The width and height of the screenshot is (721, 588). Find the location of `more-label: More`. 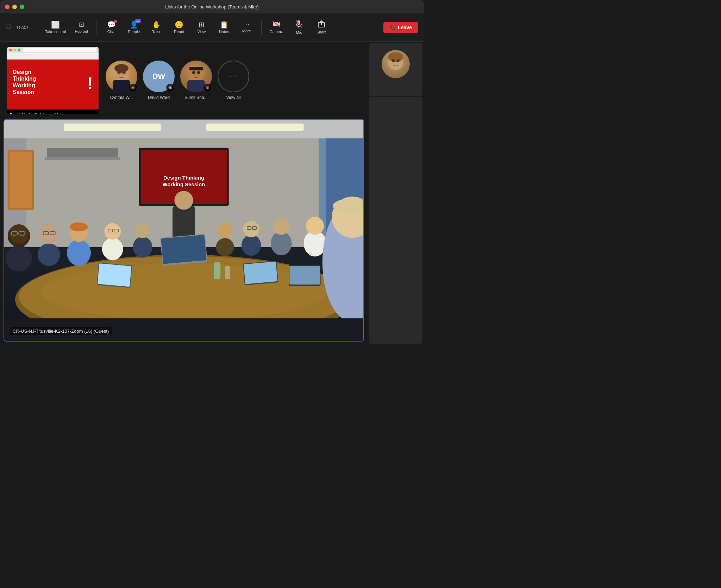

more-label: More is located at coordinates (246, 31).